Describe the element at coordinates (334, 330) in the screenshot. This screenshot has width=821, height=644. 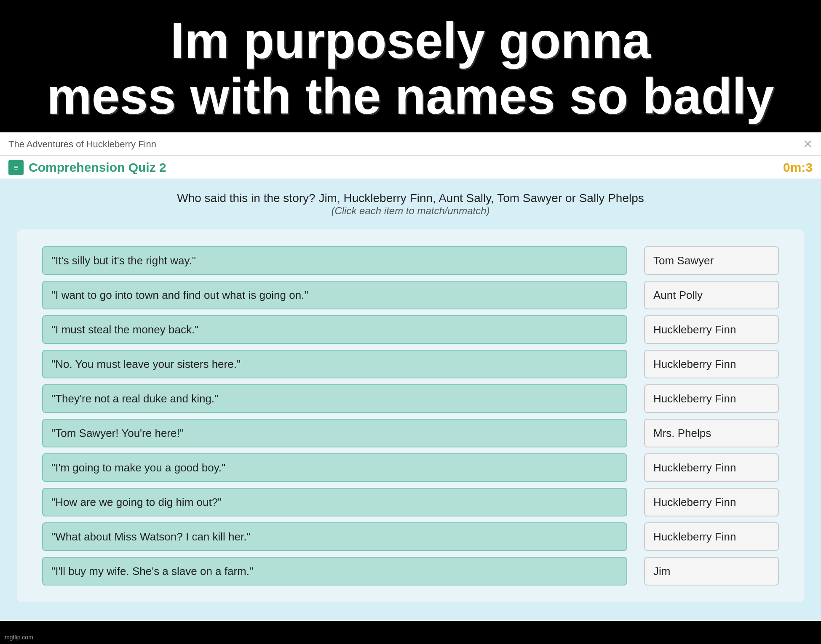
I see `quote-item: "I must steal the money back."` at that location.